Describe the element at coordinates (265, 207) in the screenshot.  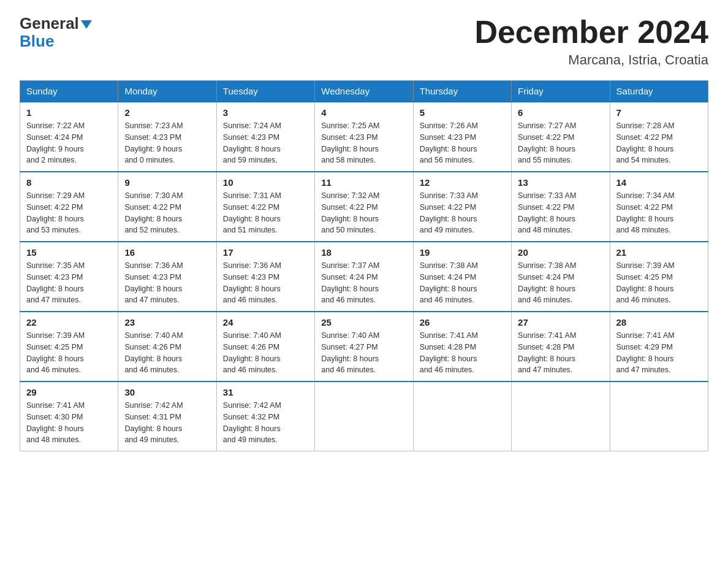
I see `table-row: 10Sunrise: 7:31 AMSunset: 4:22 PMDayligh…` at that location.